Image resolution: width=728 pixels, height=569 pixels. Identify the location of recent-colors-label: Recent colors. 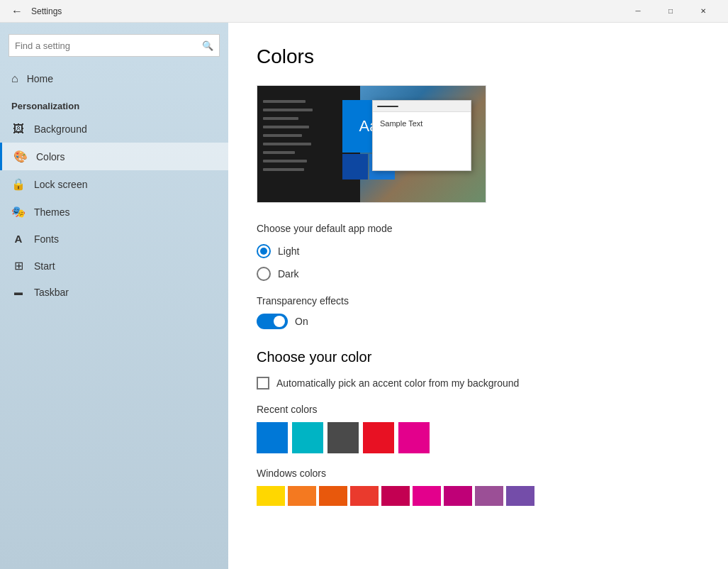
(478, 409).